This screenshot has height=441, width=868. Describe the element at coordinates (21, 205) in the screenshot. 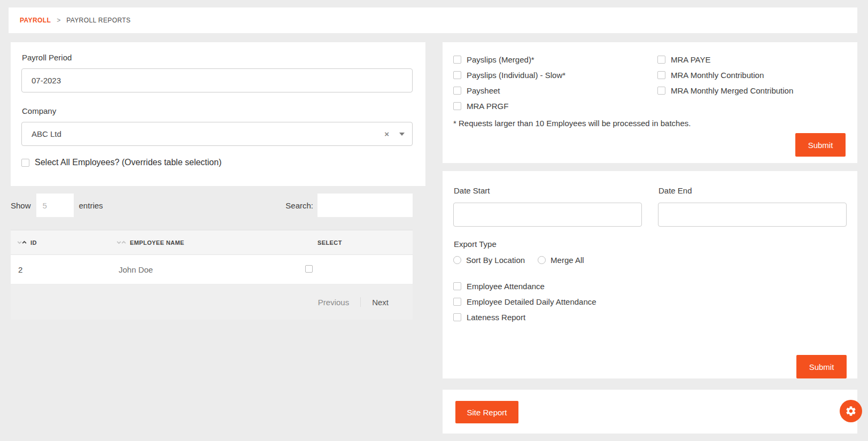

I see `show-label: Show` at that location.